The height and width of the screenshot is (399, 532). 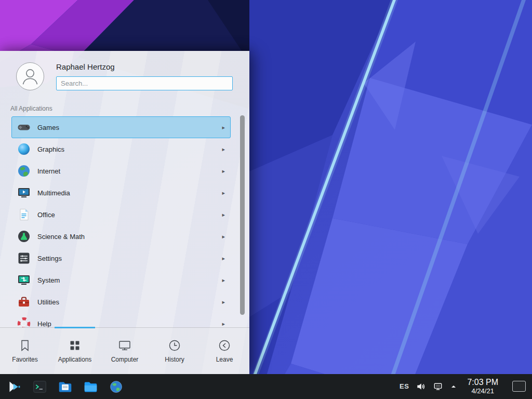 I want to click on category-item-help: Help▸, so click(x=121, y=320).